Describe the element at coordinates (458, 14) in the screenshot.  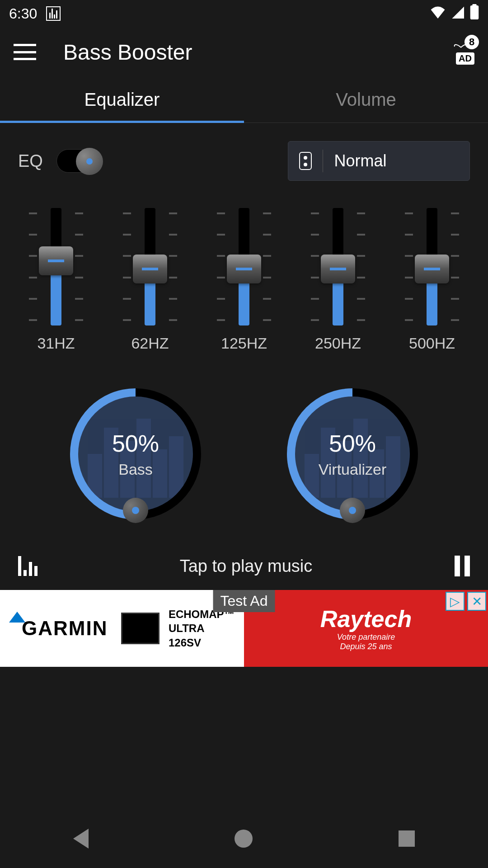
I see `signal-icon` at that location.